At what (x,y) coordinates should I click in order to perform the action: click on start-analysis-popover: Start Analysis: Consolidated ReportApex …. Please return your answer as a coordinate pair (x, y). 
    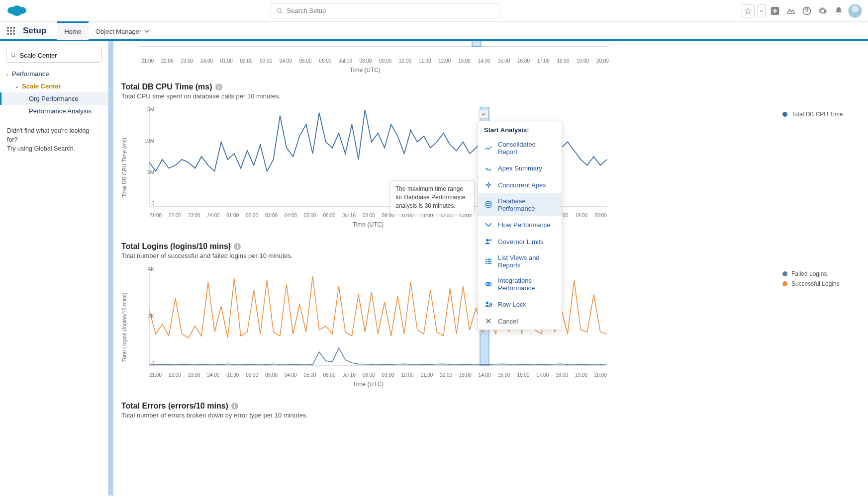
    Looking at the image, I should click on (520, 226).